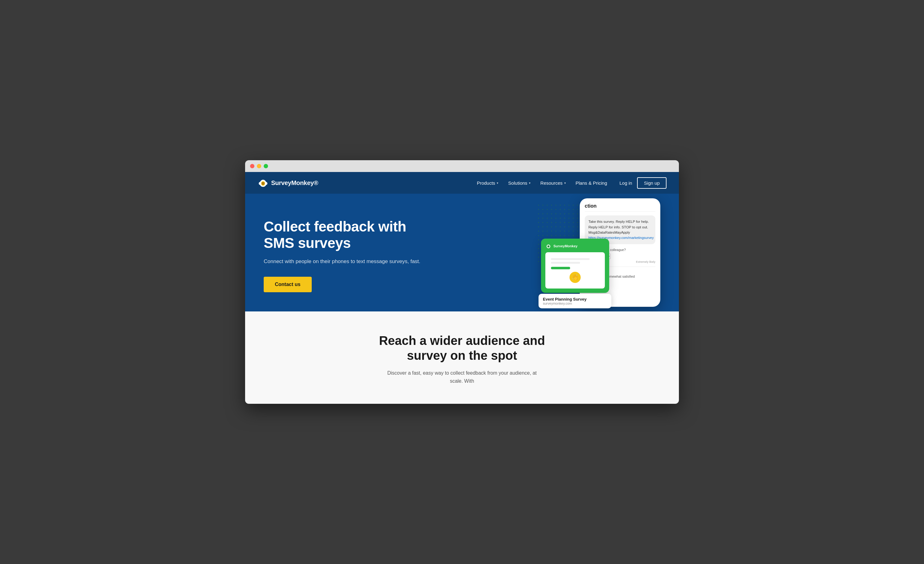  Describe the element at coordinates (575, 303) in the screenshot. I see `survey-url: surveymonkey.com` at that location.